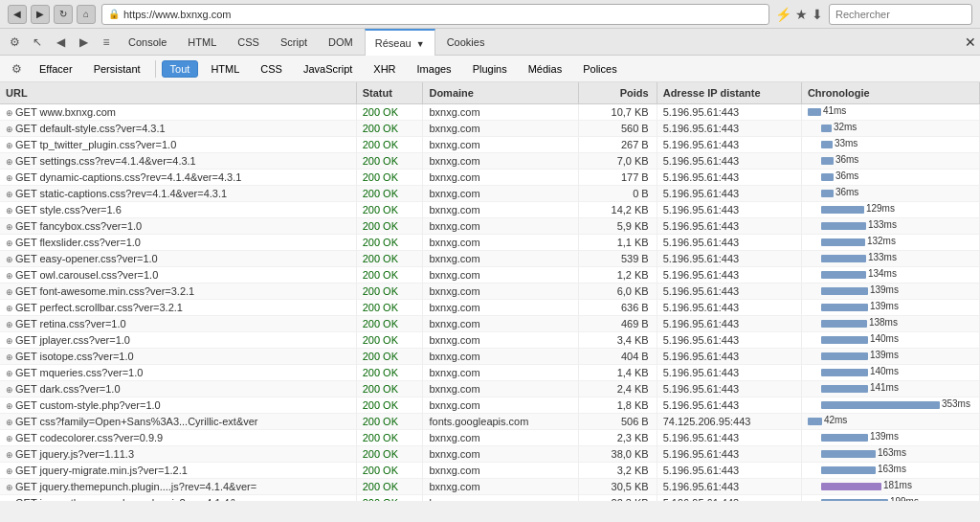  I want to click on search-input, so click(901, 14).